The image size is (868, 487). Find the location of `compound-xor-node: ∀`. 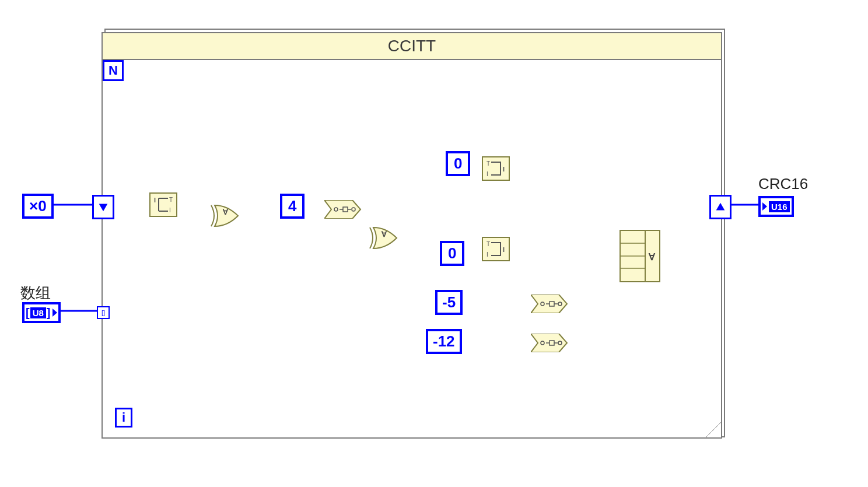

compound-xor-node: ∀ is located at coordinates (640, 256).